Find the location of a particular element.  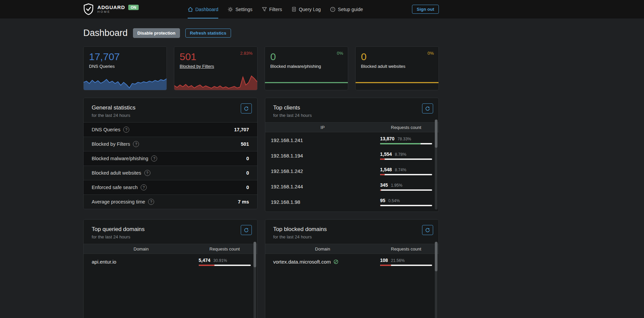

requests-count: 95 is located at coordinates (383, 200).